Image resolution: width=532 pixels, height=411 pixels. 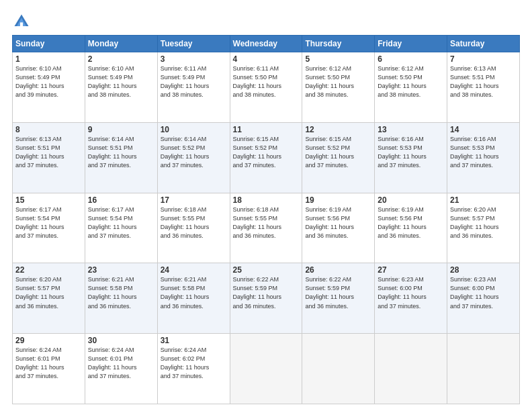 What do you see at coordinates (266, 59) in the screenshot?
I see `day-number: 4` at bounding box center [266, 59].